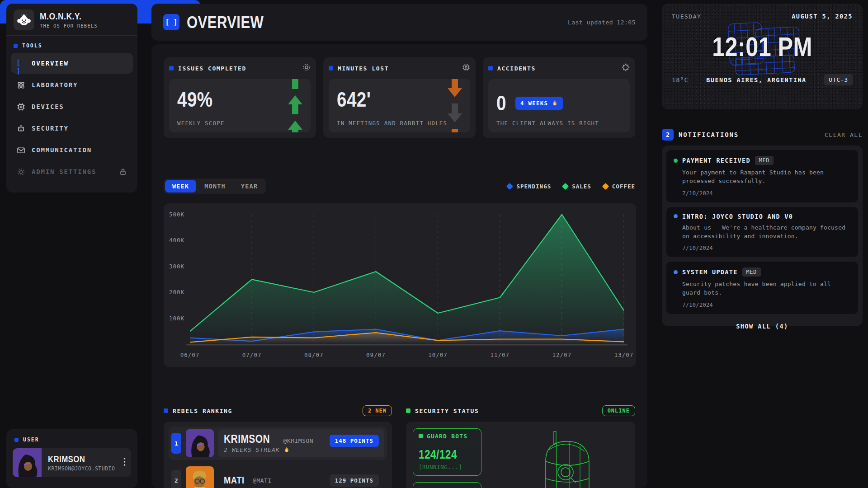  I want to click on user-email: KRIMSON@JOYCO.STUDIO, so click(83, 469).